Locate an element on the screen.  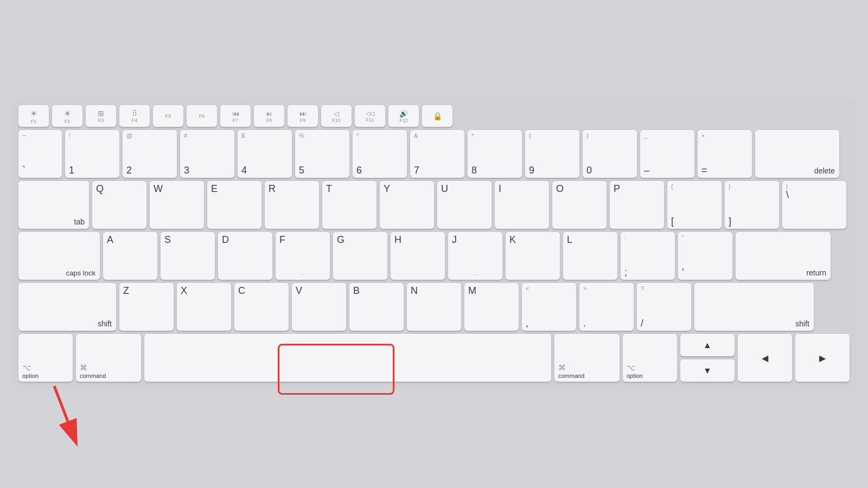
key-a: A is located at coordinates (130, 256).